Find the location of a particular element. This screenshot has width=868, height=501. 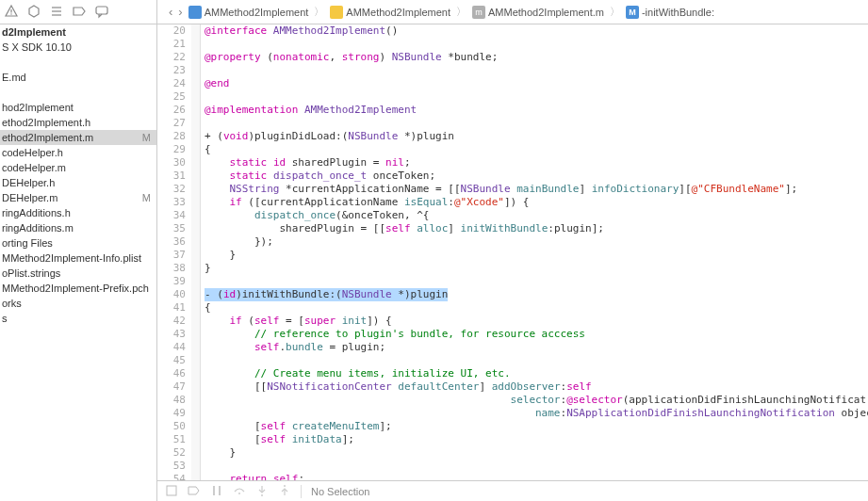

code-line: // reference to plugin's bundle, for res… is located at coordinates (536, 334).